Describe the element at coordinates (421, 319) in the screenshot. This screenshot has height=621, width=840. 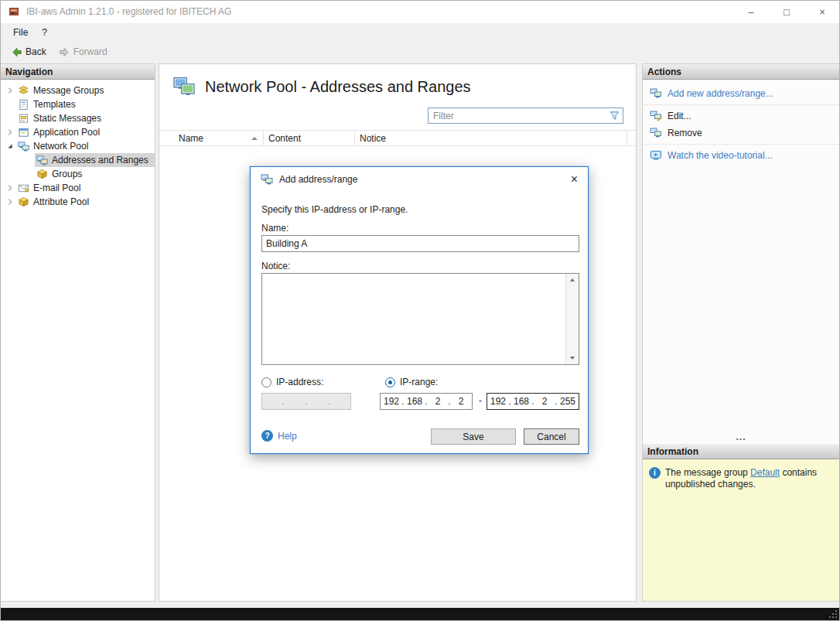
I see `notice-textarea` at that location.